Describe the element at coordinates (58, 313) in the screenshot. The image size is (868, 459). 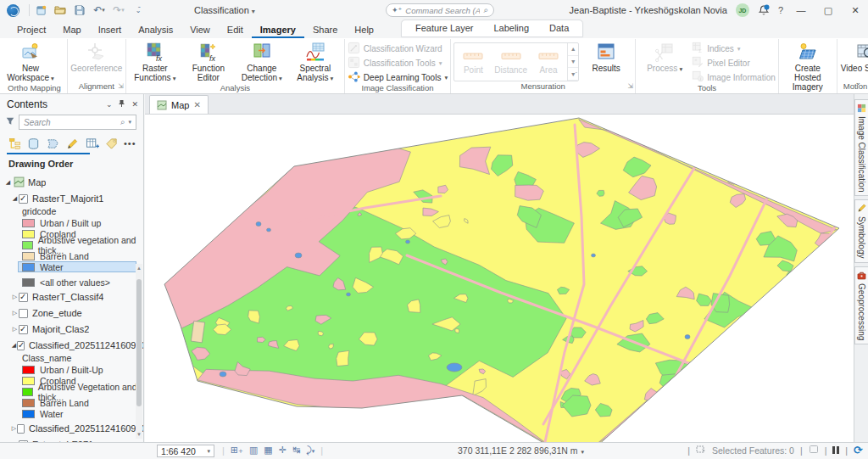
I see `layer-name: Zone_etude` at that location.